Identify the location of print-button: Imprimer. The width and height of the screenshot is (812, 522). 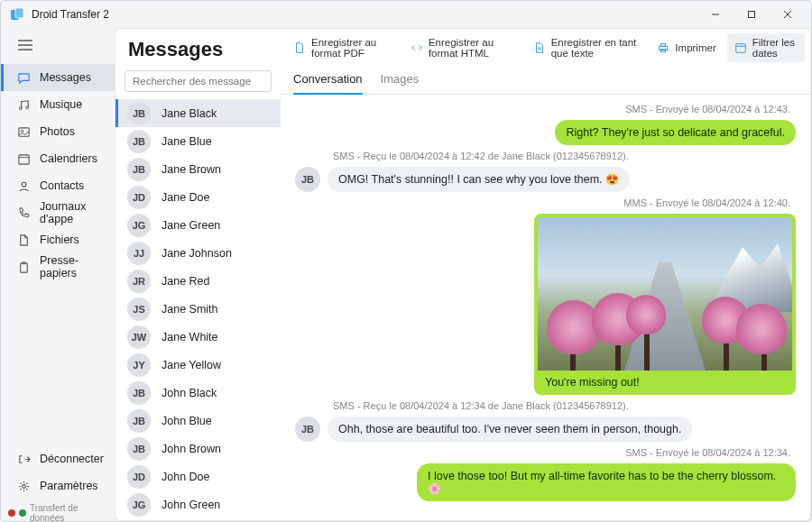
(686, 48).